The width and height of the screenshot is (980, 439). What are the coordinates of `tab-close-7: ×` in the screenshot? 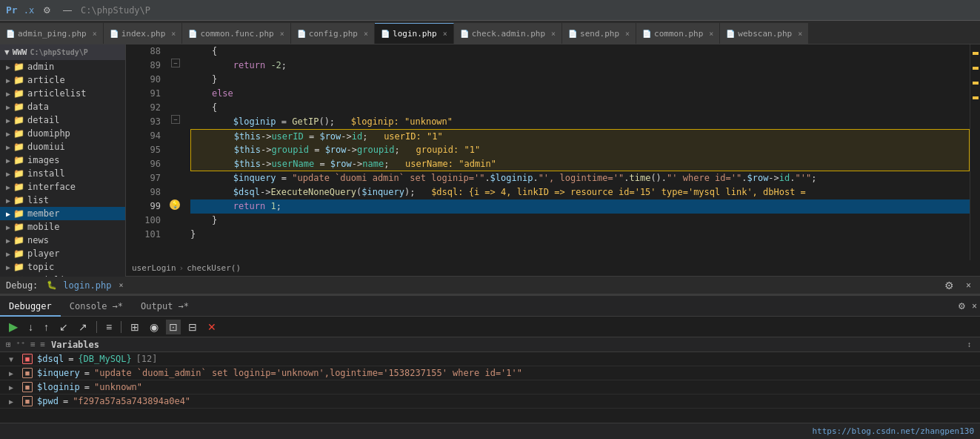 It's located at (711, 34).